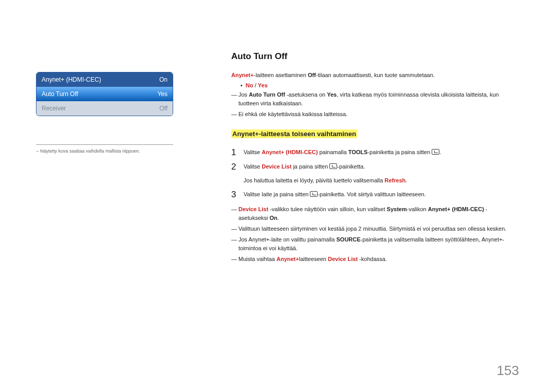 This screenshot has width=555, height=392. Describe the element at coordinates (456, 209) in the screenshot. I see `f1e: Anynet+ (HDMI-CEC)` at that location.